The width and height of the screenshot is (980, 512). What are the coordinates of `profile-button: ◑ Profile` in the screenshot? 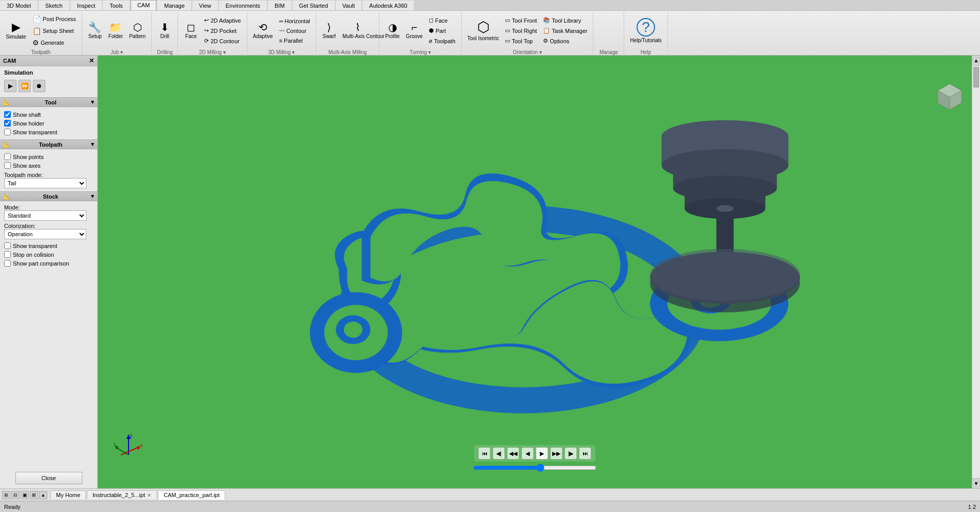 It's located at (392, 31).